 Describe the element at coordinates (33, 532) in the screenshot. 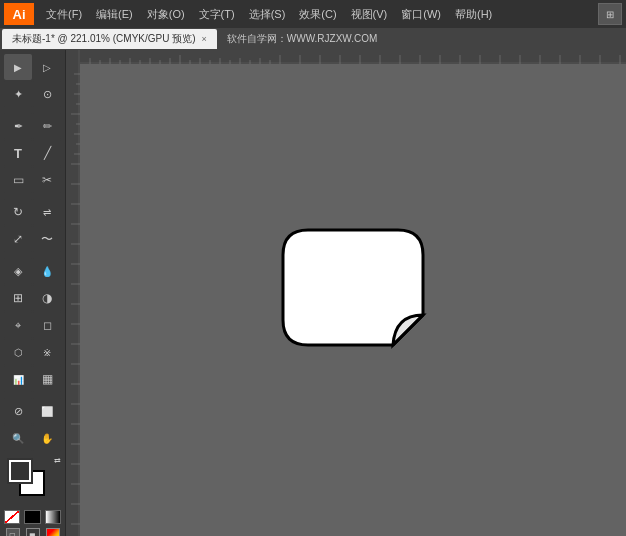

I see `stroke-indicator: ◼` at that location.